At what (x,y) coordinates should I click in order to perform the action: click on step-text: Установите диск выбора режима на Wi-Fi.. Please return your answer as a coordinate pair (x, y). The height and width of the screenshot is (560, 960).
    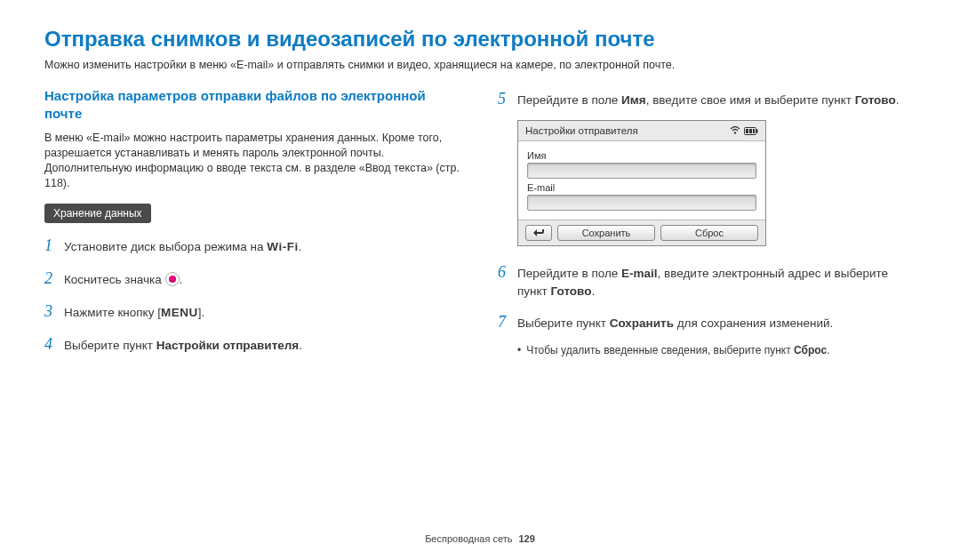
    Looking at the image, I should click on (263, 247).